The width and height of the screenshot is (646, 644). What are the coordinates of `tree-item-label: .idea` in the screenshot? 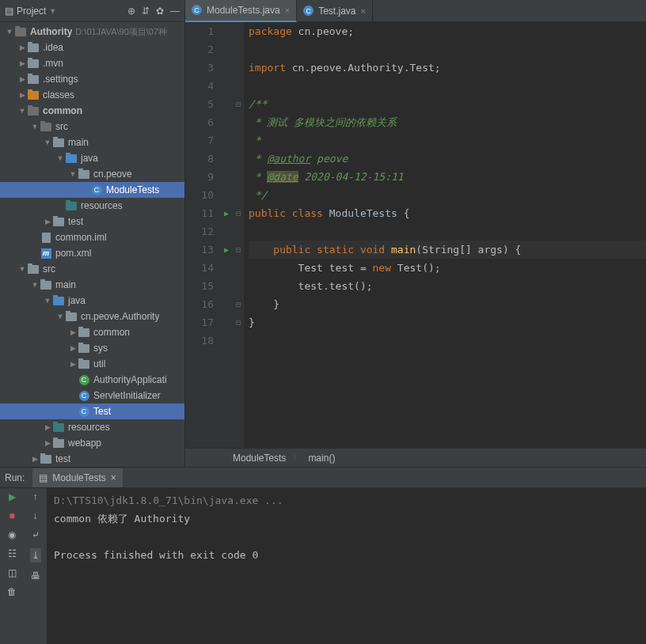 It's located at (53, 47).